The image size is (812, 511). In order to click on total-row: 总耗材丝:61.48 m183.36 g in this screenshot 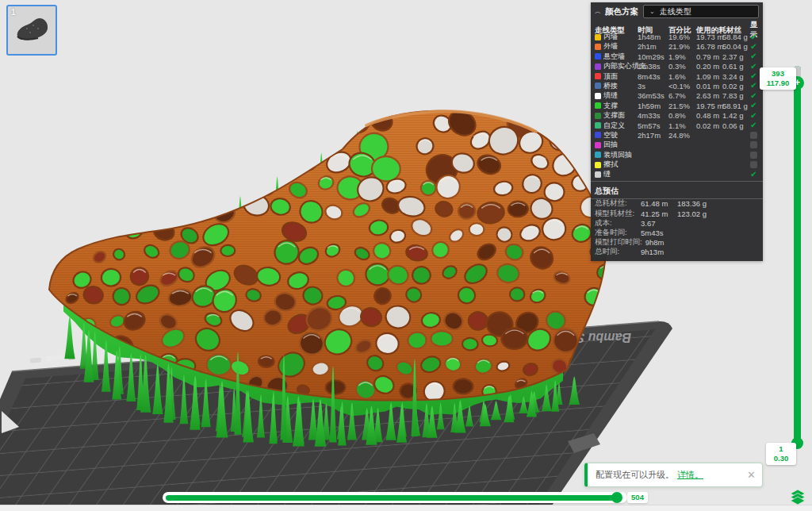, I will do `click(677, 204)`.